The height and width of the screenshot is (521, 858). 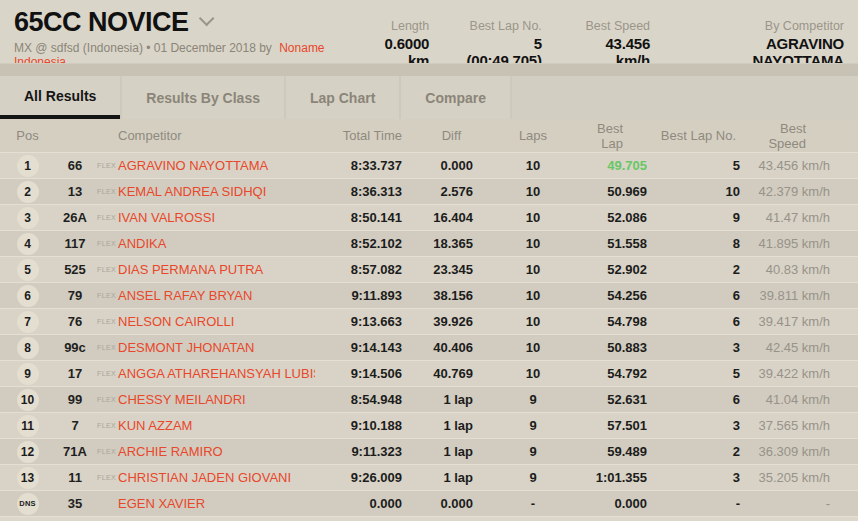 What do you see at coordinates (803, 296) in the screenshot?
I see `best-speed-value: 39.811 km/h` at bounding box center [803, 296].